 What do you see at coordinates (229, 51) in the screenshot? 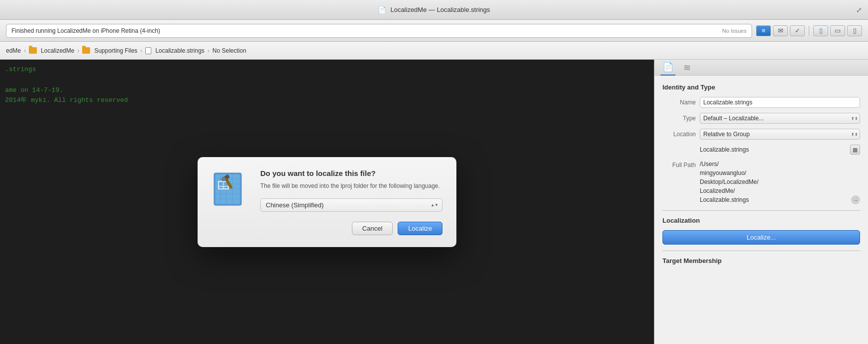
I see `breadcrumb-item-selection: No Selection` at bounding box center [229, 51].